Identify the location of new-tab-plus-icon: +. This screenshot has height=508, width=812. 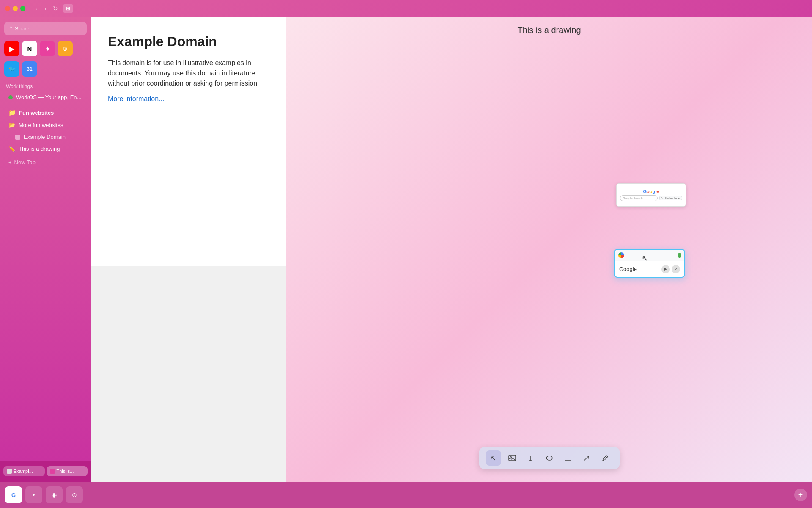
(10, 163).